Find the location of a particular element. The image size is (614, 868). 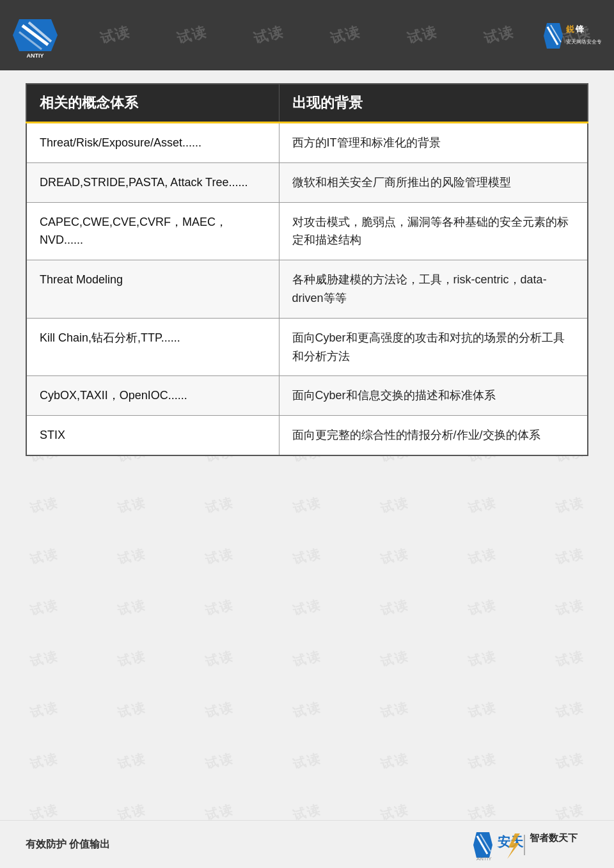

footer: 有效防护 价值输出 ANTIY 安天 智者数天下 is located at coordinates (307, 844).